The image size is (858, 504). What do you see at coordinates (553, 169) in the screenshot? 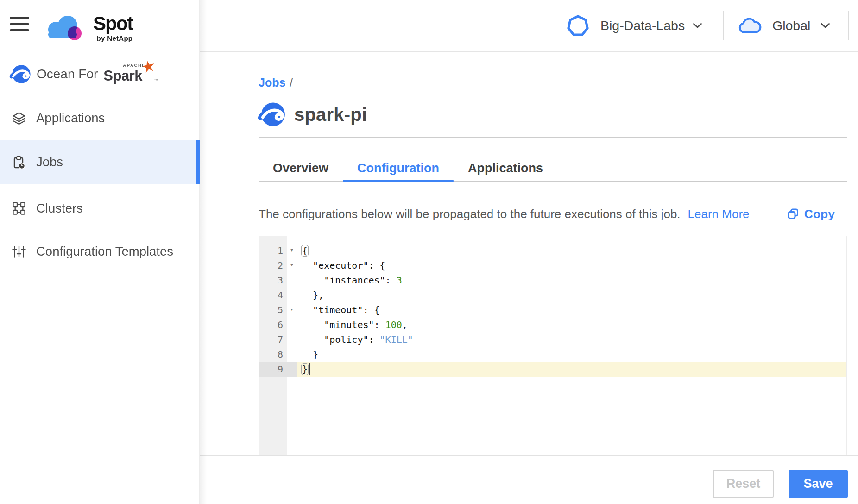
I see `tab-bar: Overview Configuration Applications` at bounding box center [553, 169].